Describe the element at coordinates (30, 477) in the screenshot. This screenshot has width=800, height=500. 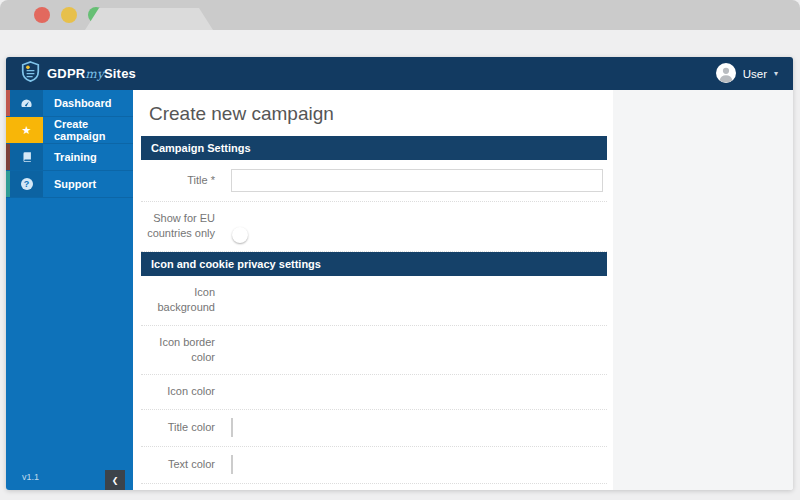
I see `version-label: v1.1` at that location.